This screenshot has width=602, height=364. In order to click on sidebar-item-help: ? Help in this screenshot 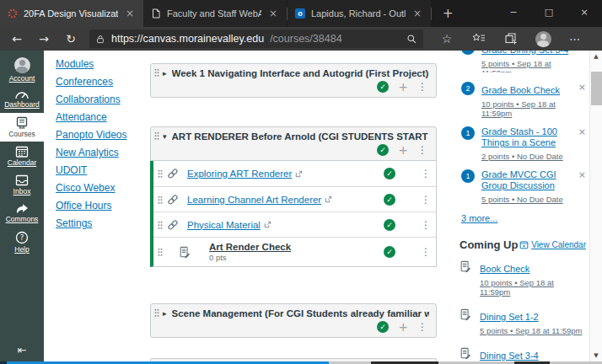, I will do `click(22, 242)`.